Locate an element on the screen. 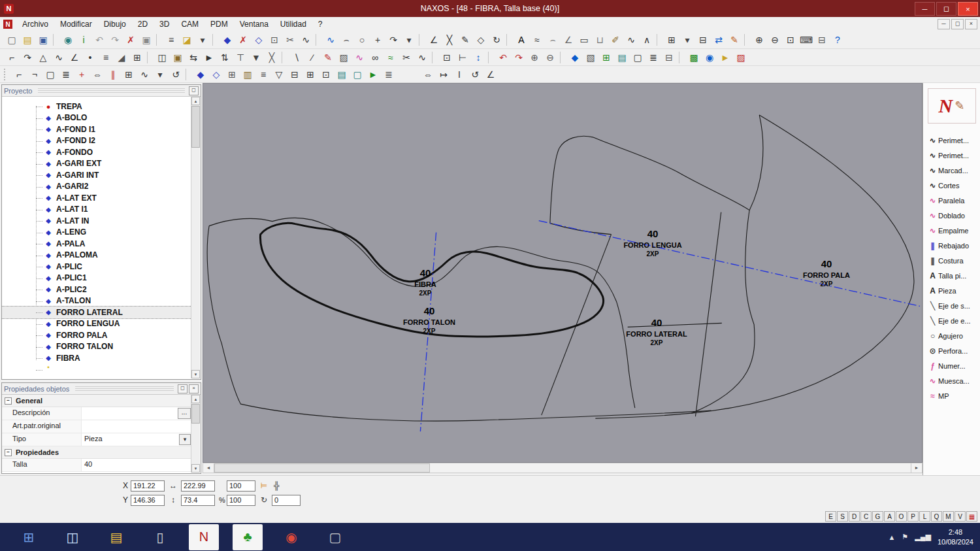 The height and width of the screenshot is (551, 980). magnify-icon: ⊕ is located at coordinates (534, 58).